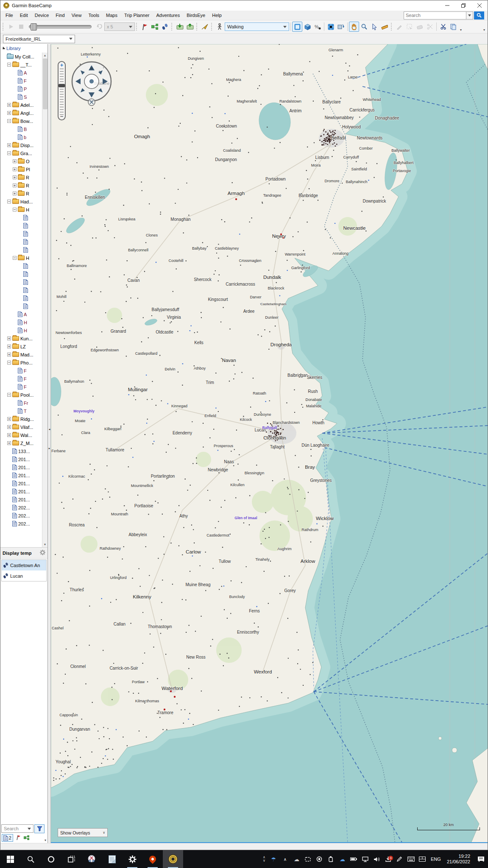 The width and height of the screenshot is (488, 868). What do you see at coordinates (21, 451) in the screenshot?
I see `tree-item-133: 133...` at bounding box center [21, 451].